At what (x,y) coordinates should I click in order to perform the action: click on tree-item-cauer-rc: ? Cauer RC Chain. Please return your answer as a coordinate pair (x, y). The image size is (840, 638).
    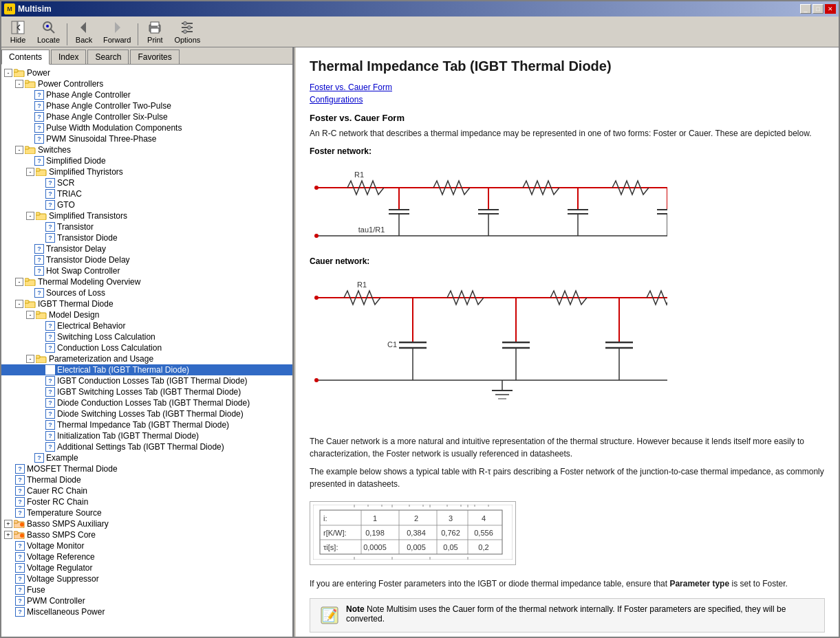
    Looking at the image, I should click on (147, 491).